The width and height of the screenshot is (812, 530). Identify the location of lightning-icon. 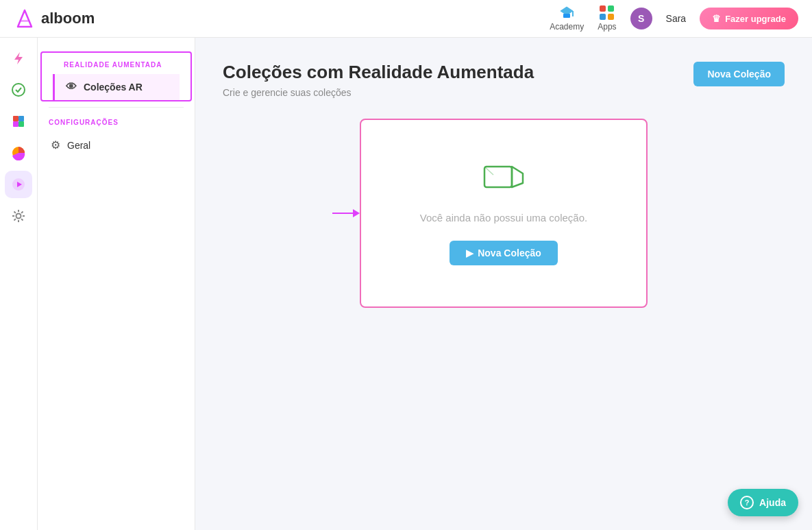
(19, 58).